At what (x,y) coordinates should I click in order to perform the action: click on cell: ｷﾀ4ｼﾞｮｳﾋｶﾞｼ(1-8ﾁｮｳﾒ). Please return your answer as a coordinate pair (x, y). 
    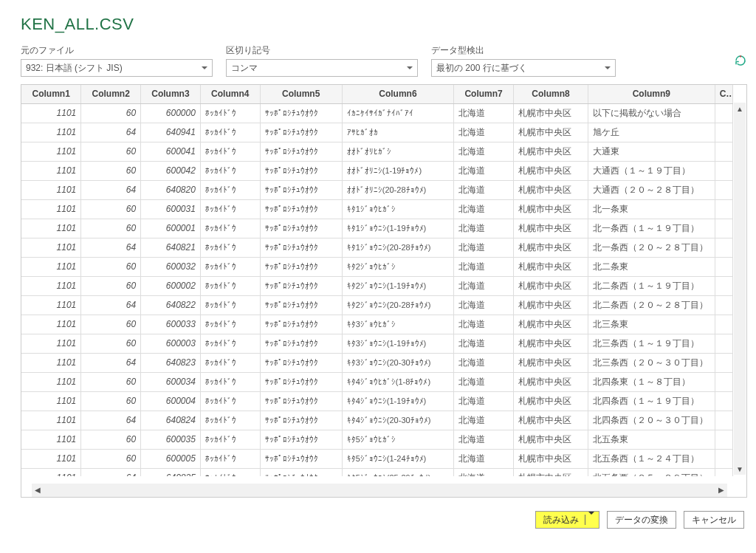
    Looking at the image, I should click on (397, 382).